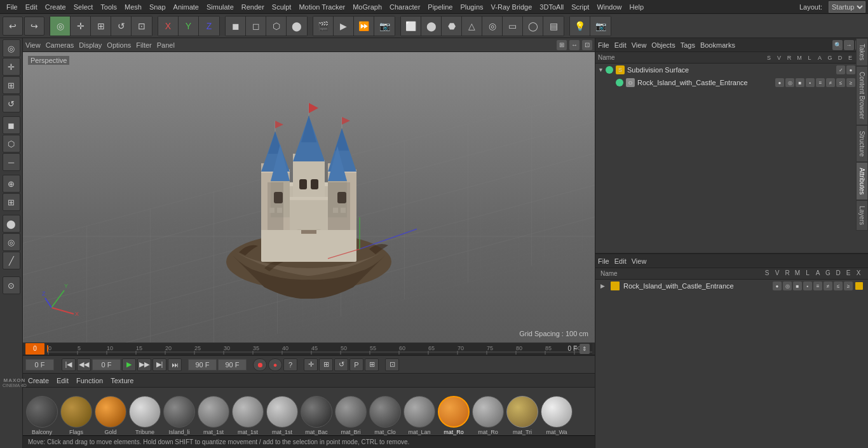  What do you see at coordinates (718, 45) in the screenshot?
I see `obj-bookmarks-menu: Bookmarks` at bounding box center [718, 45].